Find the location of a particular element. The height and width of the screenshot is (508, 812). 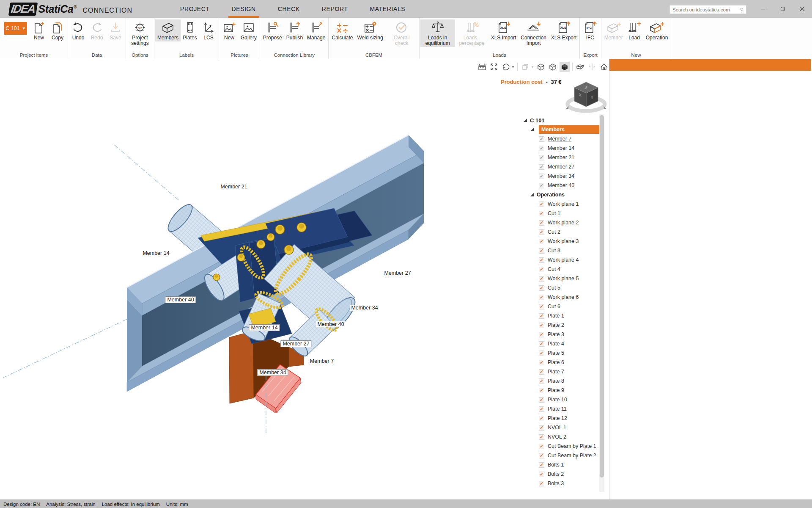

tree-operation-item: ✓ Cut 3 is located at coordinates (562, 251).